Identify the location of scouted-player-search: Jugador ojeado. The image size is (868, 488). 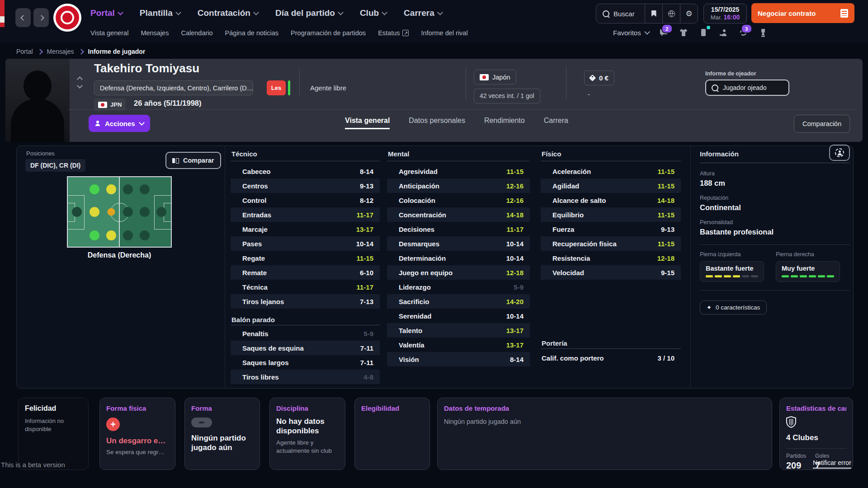
(747, 88).